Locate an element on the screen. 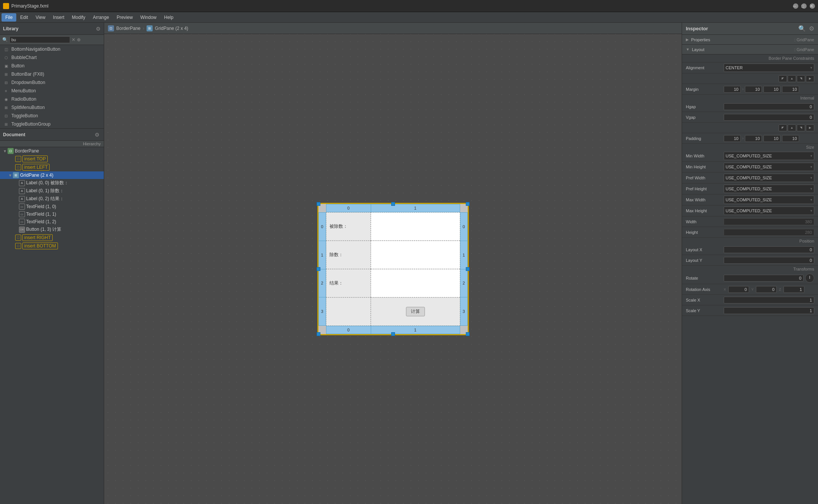 This screenshot has height=504, width=818. height-input is located at coordinates (769, 232).